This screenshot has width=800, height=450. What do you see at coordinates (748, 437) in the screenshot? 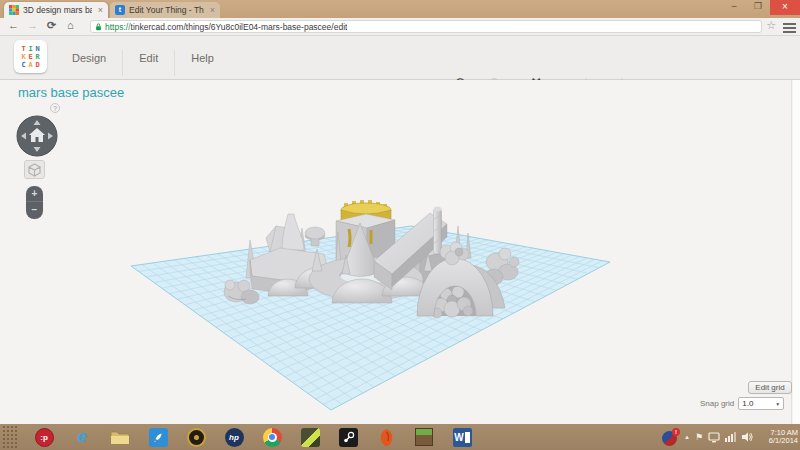
I see `volume-icon` at bounding box center [748, 437].